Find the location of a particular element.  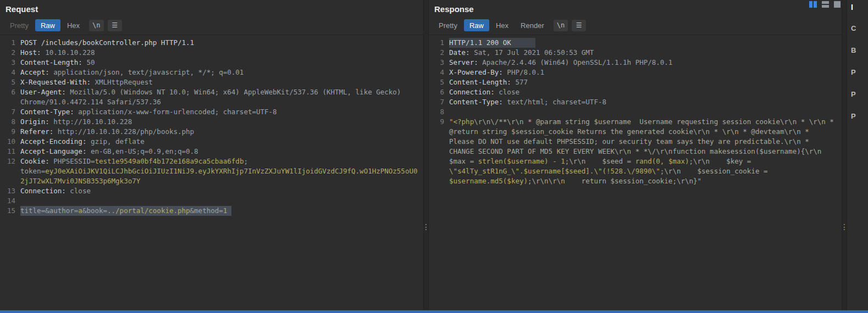

code-segment: Mozilla/5.0 (Windows NT 10.0; Win64; x64… is located at coordinates (213, 97).